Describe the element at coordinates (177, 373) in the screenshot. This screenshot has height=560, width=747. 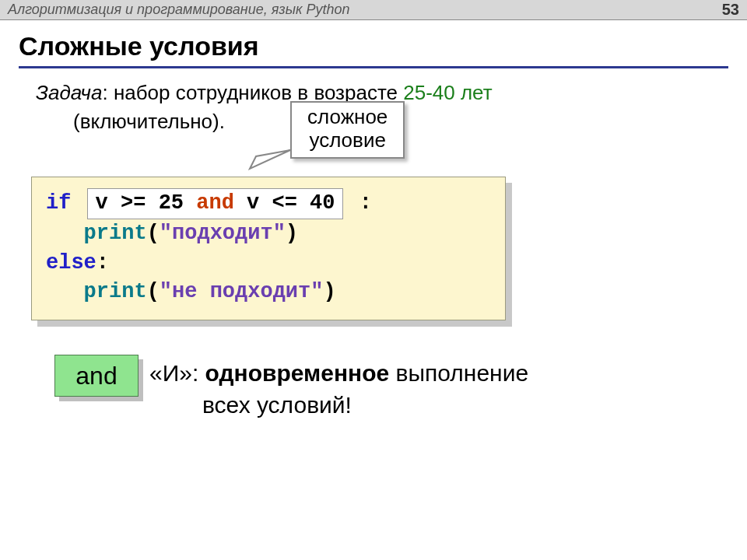
I see `and-desc-prefix: «И»:` at that location.